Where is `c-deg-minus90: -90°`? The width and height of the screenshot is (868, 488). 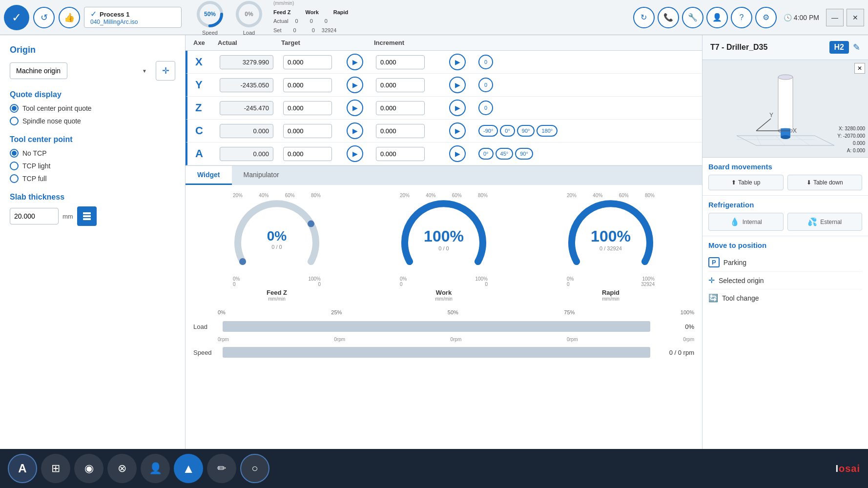 c-deg-minus90: -90° is located at coordinates (488, 131).